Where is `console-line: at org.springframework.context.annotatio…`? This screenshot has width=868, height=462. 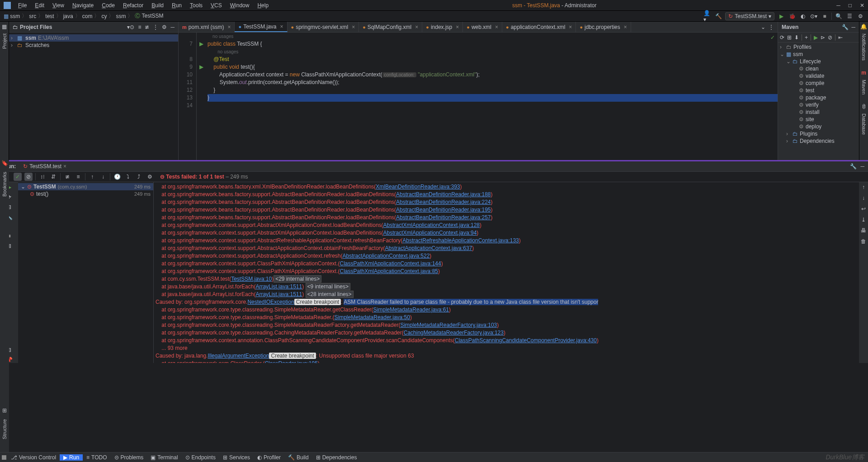
console-line: at org.springframework.context.annotatio… is located at coordinates (506, 341).